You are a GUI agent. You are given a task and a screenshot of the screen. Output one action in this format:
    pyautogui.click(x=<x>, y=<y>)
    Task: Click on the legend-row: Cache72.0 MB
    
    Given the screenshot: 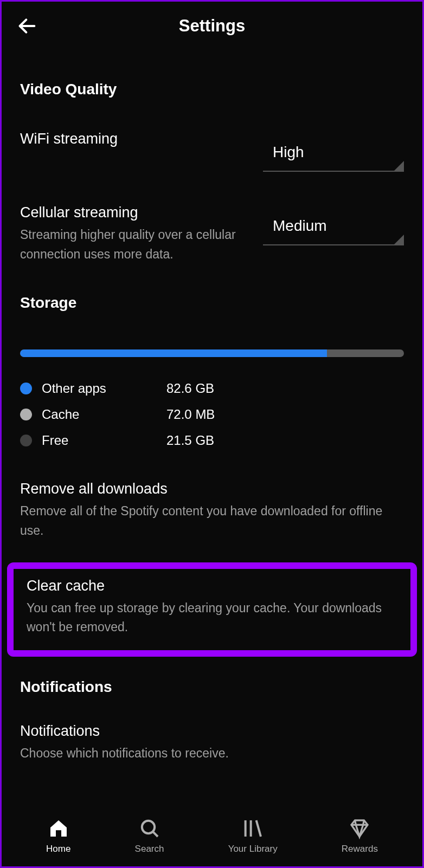 What is the action you would take?
    pyautogui.click(x=212, y=414)
    